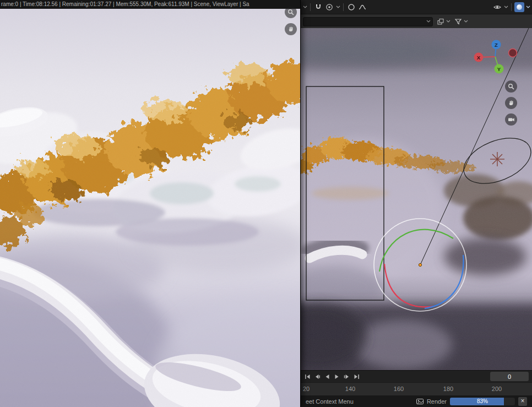  I want to click on timeline-ruler: 20 140 160 180 200, so click(416, 389).